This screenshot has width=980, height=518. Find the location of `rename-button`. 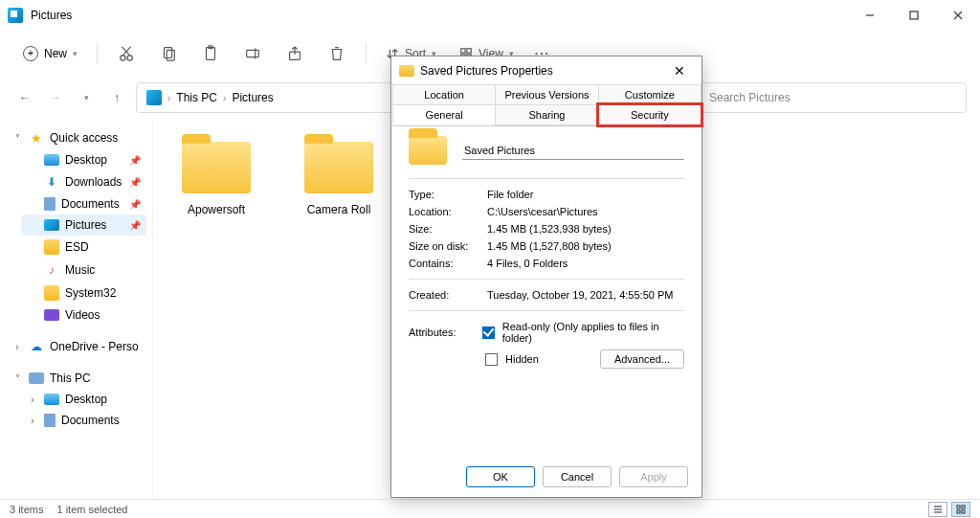

rename-button is located at coordinates (253, 54).